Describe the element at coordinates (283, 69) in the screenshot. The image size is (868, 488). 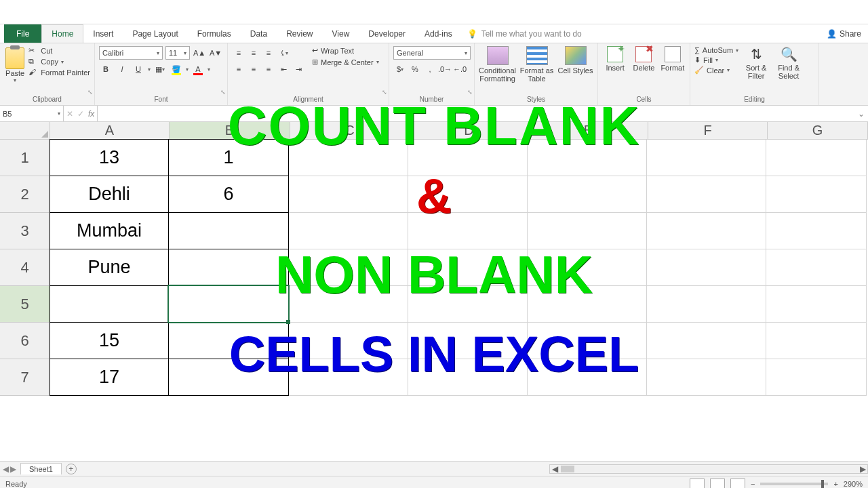
I see `indent-decrease-button: ⇤` at that location.